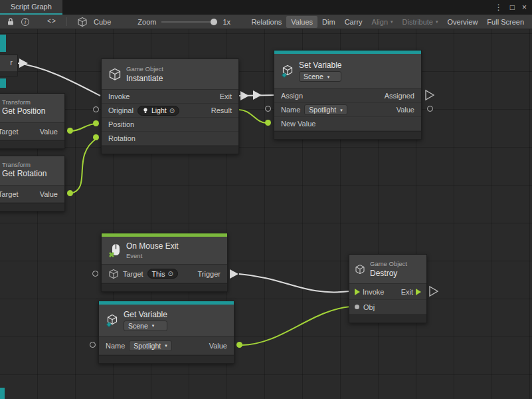  Describe the element at coordinates (96, 137) in the screenshot. I see `rotation-input-port` at that location.